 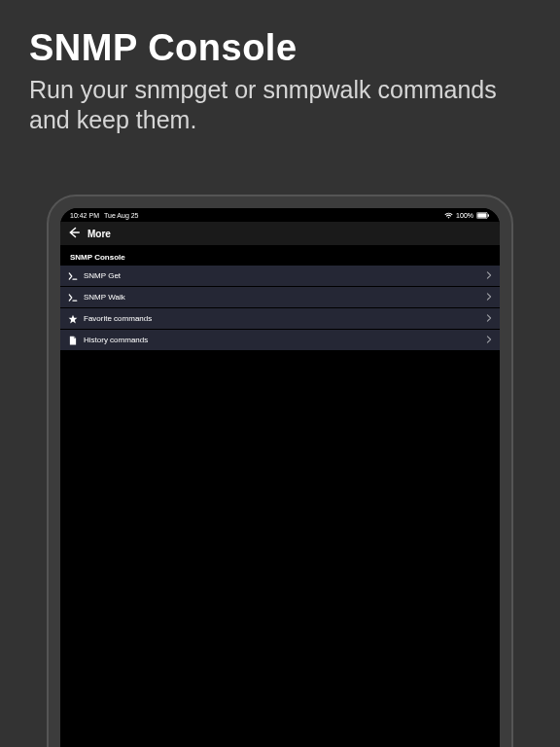 I want to click on list-item-favorite: Favorite commands, so click(x=280, y=319).